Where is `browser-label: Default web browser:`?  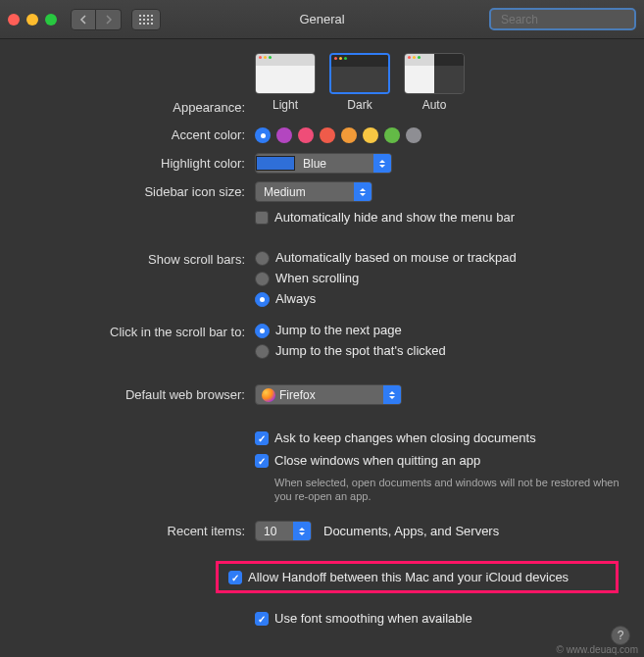 browser-label: Default web browser: is located at coordinates (137, 395).